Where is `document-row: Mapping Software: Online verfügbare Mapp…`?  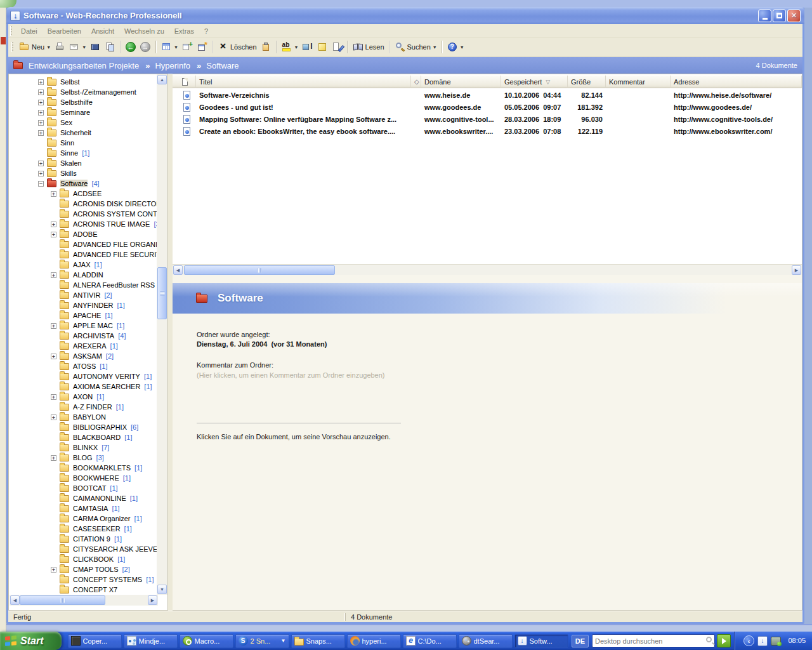 document-row: Mapping Software: Online verfügbare Mapp… is located at coordinates (487, 119).